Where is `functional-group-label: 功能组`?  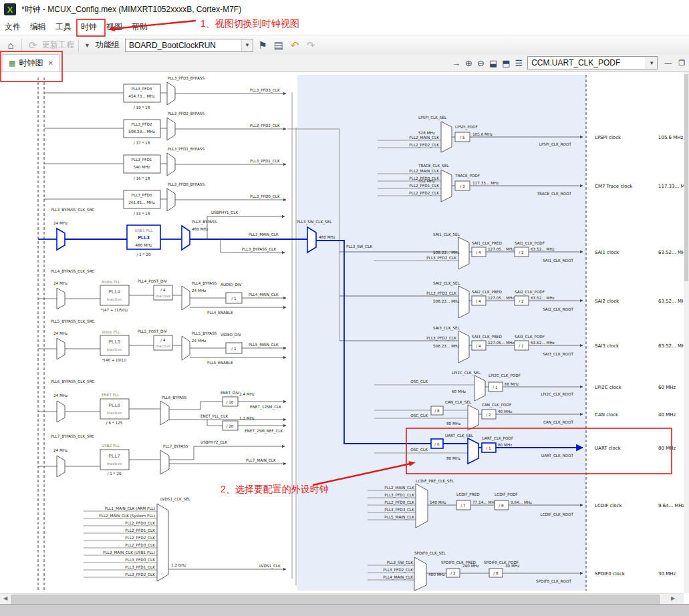 functional-group-label: 功能组 is located at coordinates (108, 45).